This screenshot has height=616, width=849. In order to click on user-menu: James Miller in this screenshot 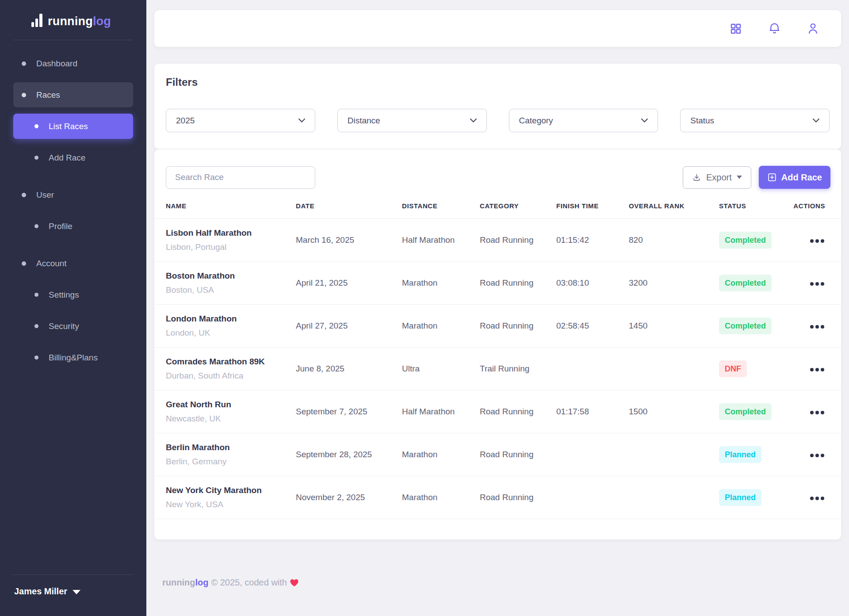, I will do `click(73, 595)`.